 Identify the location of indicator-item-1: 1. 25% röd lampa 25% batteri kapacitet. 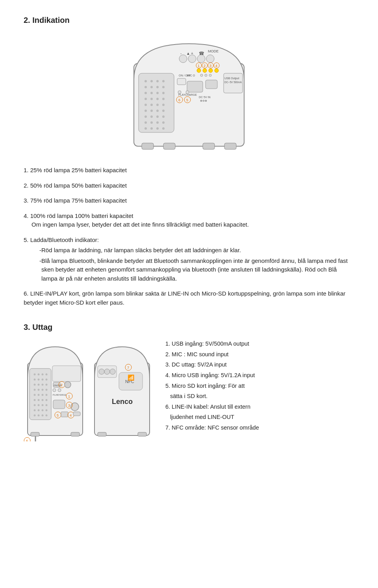
(189, 170).